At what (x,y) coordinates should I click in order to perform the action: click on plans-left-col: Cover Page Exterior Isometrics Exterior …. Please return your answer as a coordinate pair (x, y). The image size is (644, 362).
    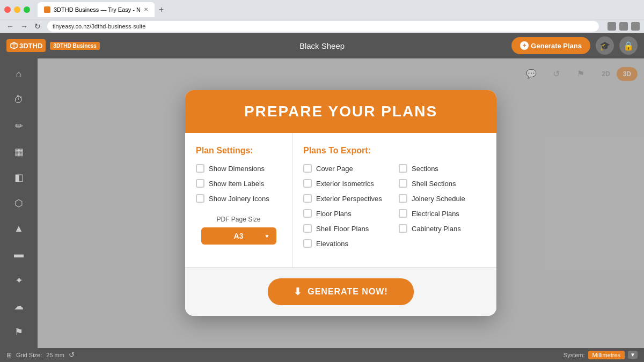
    Looking at the image, I should click on (347, 209).